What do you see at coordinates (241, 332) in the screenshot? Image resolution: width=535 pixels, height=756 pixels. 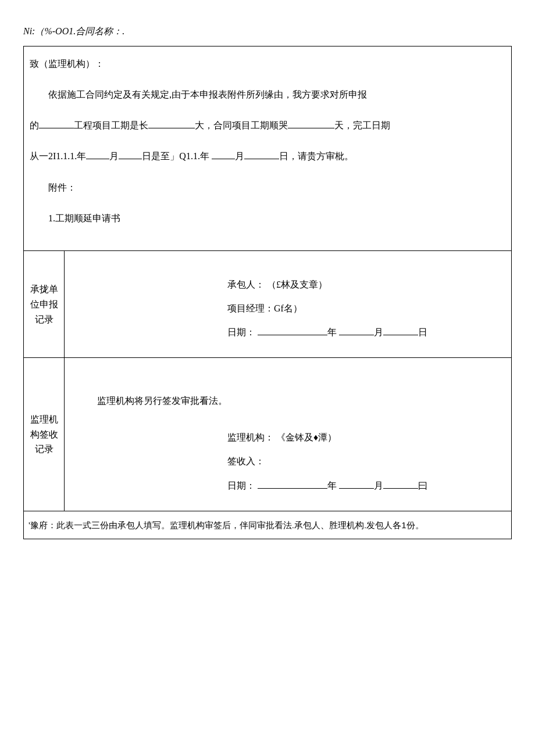 I see `date-label-1: 日期：` at bounding box center [241, 332].